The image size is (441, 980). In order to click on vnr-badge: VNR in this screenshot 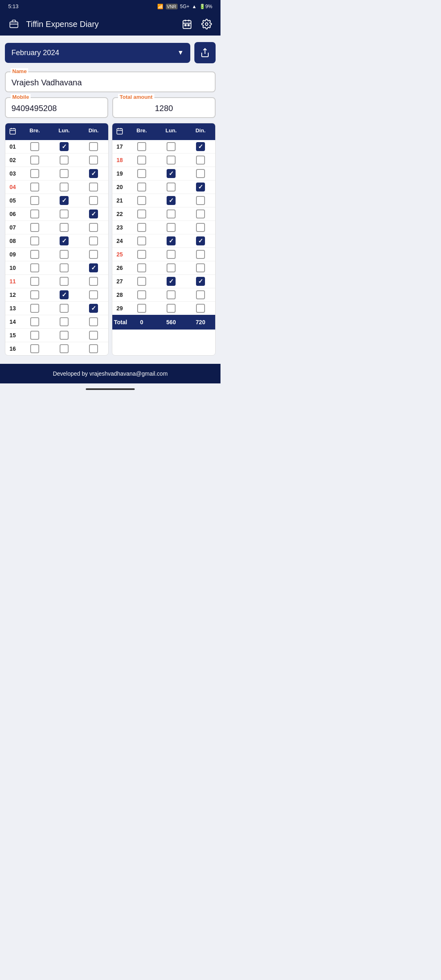, I will do `click(172, 7)`.